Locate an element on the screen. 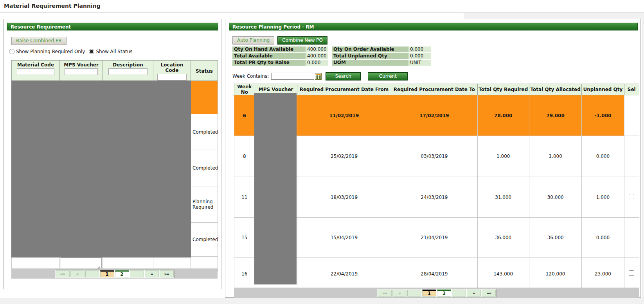 Image resolution: width=644 pixels, height=304 pixels. status-filter-radios: Show Planning Required Only Show All Sta… is located at coordinates (71, 52).